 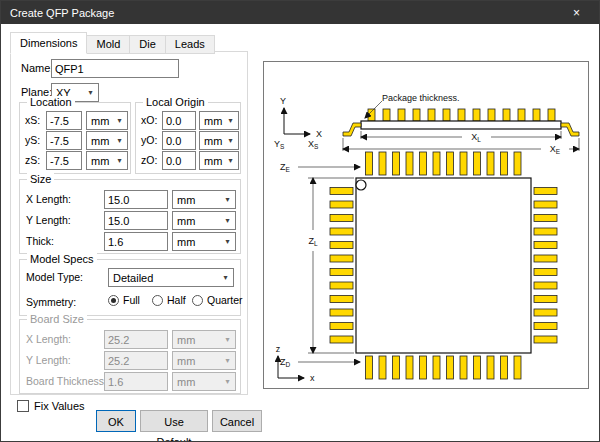 What do you see at coordinates (179, 120) in the screenshot?
I see `xo-input` at bounding box center [179, 120].